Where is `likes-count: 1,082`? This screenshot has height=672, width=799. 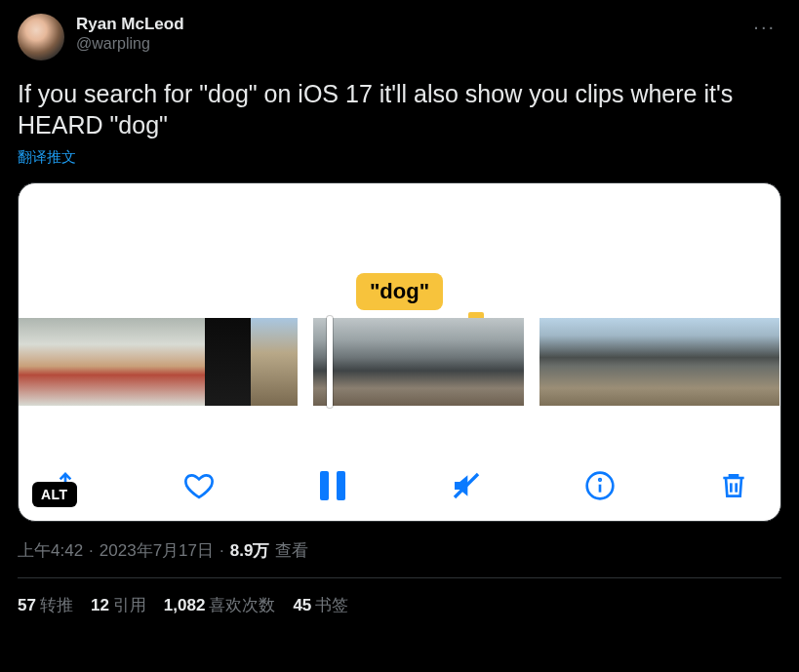
likes-count: 1,082 is located at coordinates (185, 605).